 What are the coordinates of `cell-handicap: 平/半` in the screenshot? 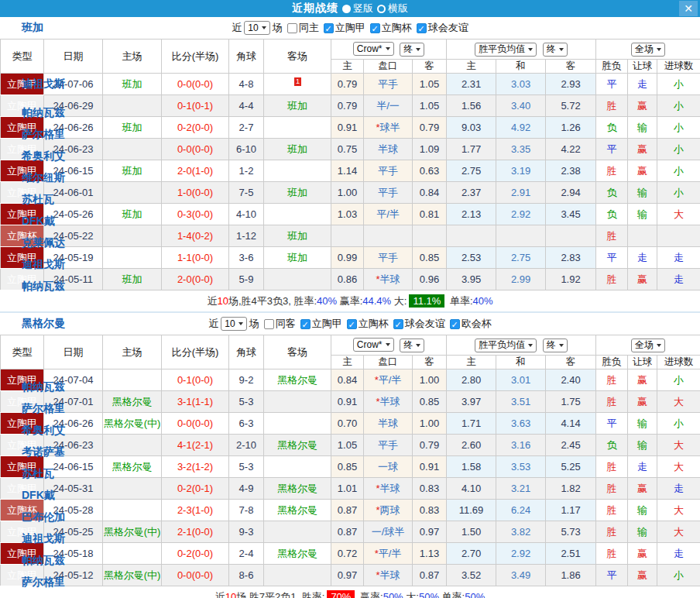 It's located at (389, 215).